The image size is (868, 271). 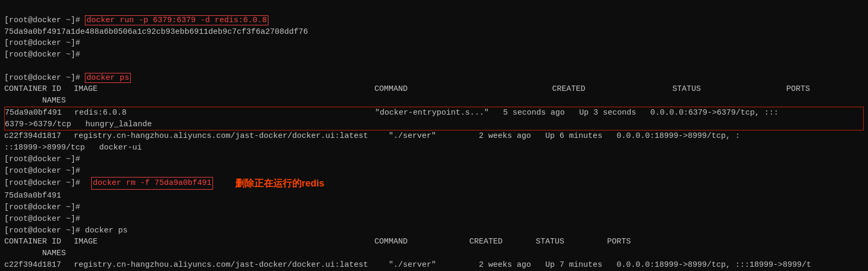 What do you see at coordinates (434, 43) in the screenshot?
I see `line-empty-1: [root@docker ~]#` at bounding box center [434, 43].